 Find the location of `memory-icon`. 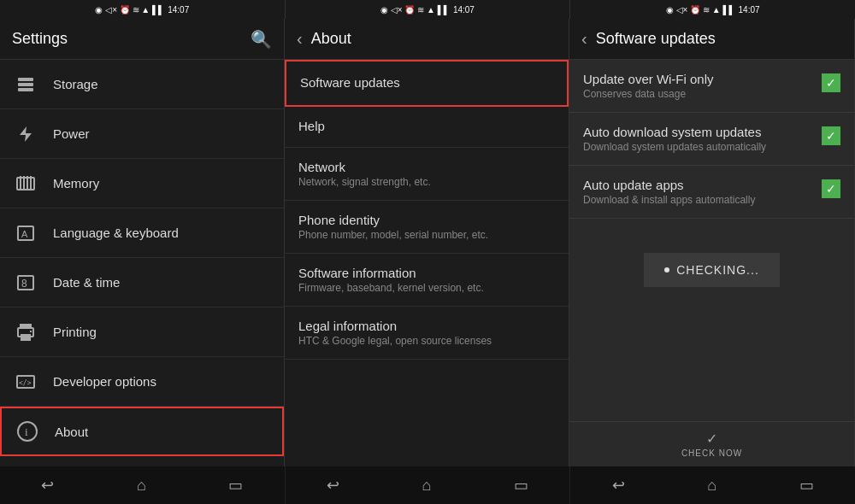

memory-icon is located at coordinates (26, 184).